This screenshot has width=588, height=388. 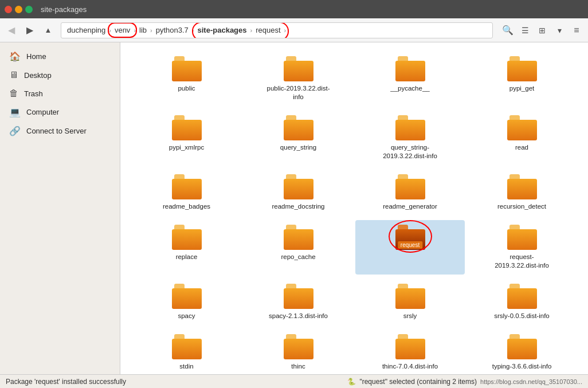 What do you see at coordinates (14, 93) in the screenshot?
I see `trash-icon: 🗑` at bounding box center [14, 93].